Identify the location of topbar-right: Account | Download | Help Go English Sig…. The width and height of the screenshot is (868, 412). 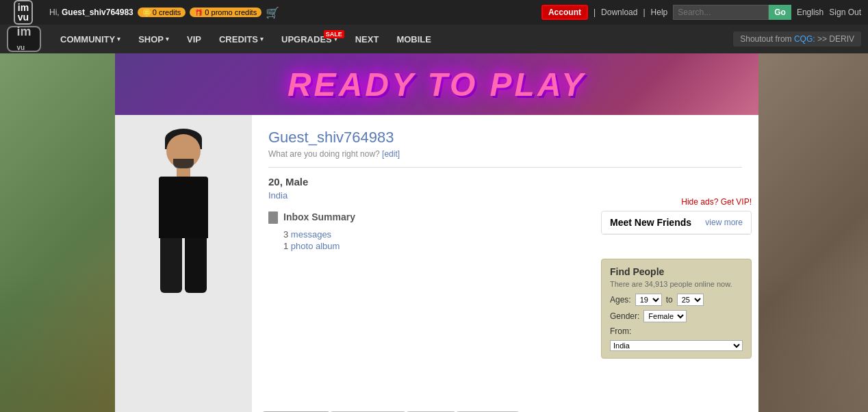
(701, 12).